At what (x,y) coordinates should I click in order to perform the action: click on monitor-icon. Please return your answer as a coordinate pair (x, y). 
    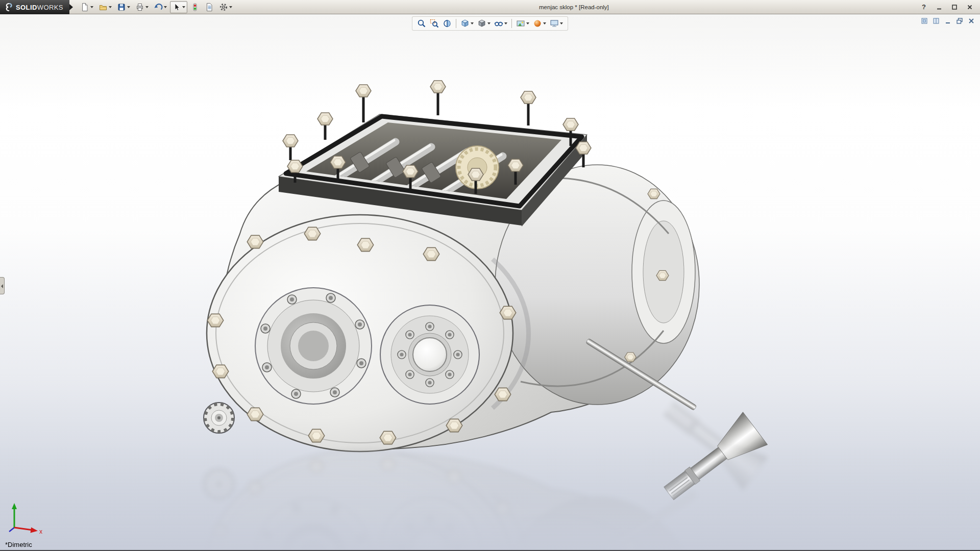
    Looking at the image, I should click on (554, 23).